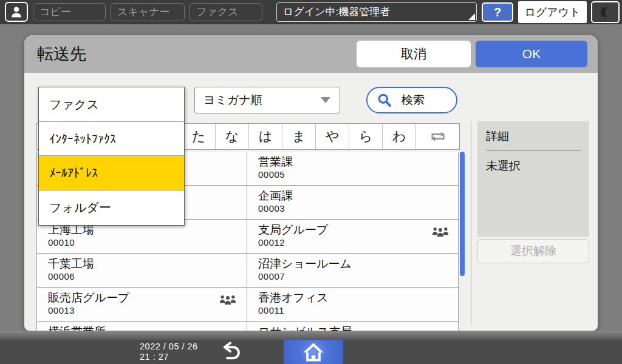 The width and height of the screenshot is (622, 364). I want to click on magnifier-icon, so click(384, 100).